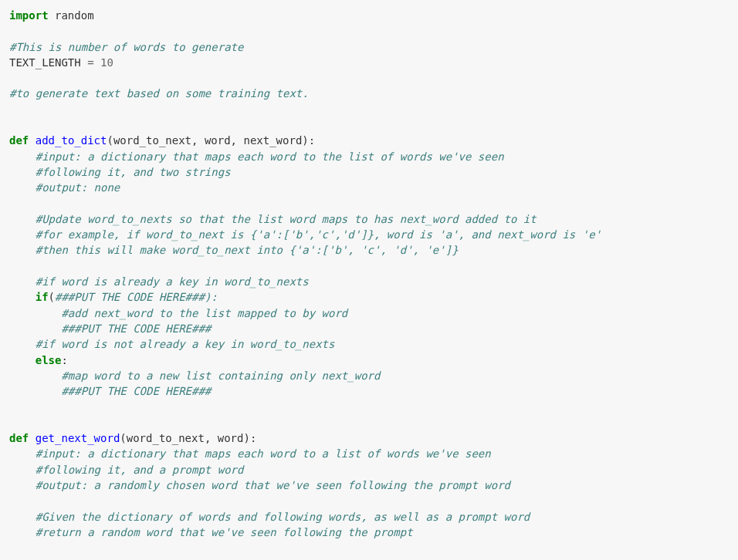 This screenshot has width=738, height=560. Describe the element at coordinates (172, 282) in the screenshot. I see `code-token: #if word is already a key in word_to_nex…` at that location.